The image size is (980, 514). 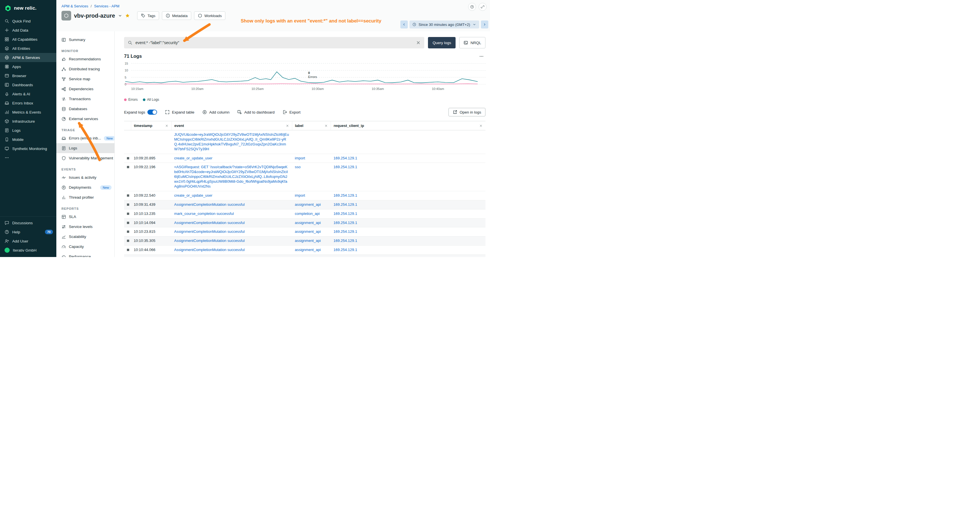 I want to click on subnav-item: Issues & activity, so click(x=85, y=177).